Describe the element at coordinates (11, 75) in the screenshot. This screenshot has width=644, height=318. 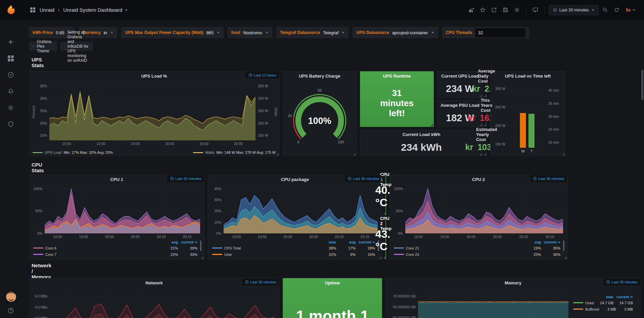
I see `explore-compass-icon` at that location.